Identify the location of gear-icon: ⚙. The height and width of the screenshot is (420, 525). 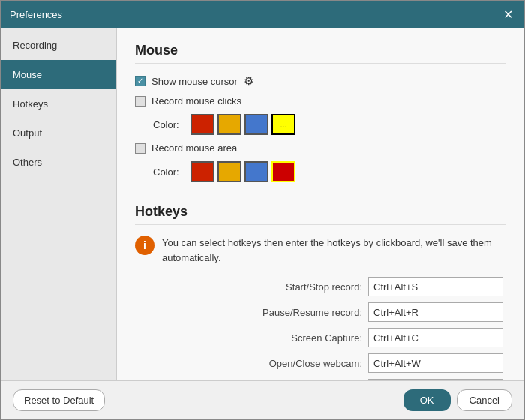
(249, 81).